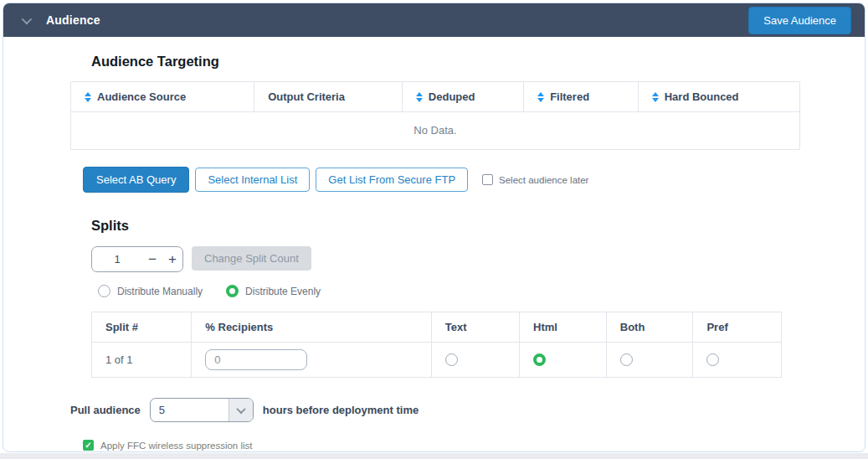 This screenshot has width=868, height=459. I want to click on column-label: Output Criteria, so click(306, 97).